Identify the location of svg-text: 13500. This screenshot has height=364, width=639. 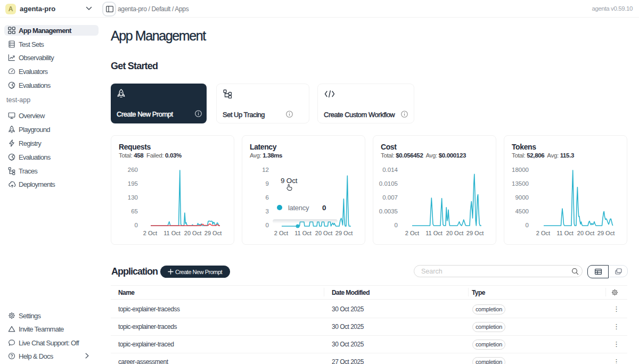
(520, 184).